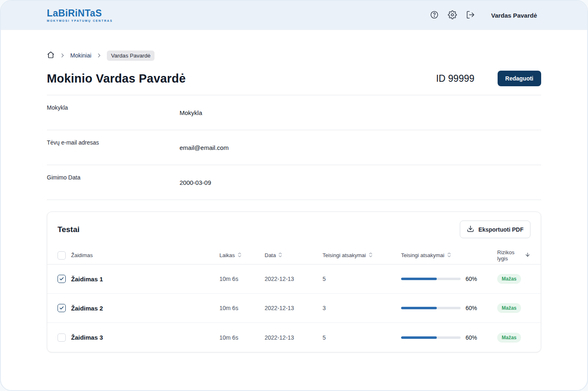  I want to click on detail-value: Mokykla, so click(191, 113).